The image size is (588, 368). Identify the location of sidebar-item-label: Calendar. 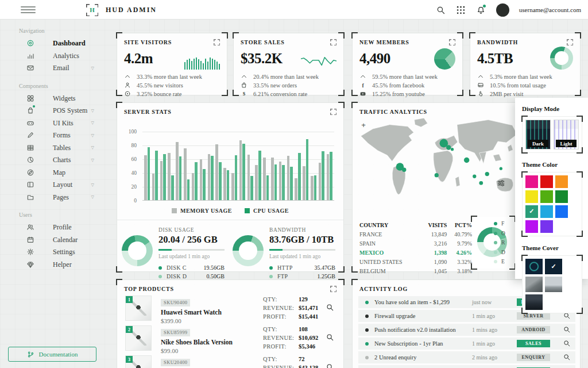
(65, 240).